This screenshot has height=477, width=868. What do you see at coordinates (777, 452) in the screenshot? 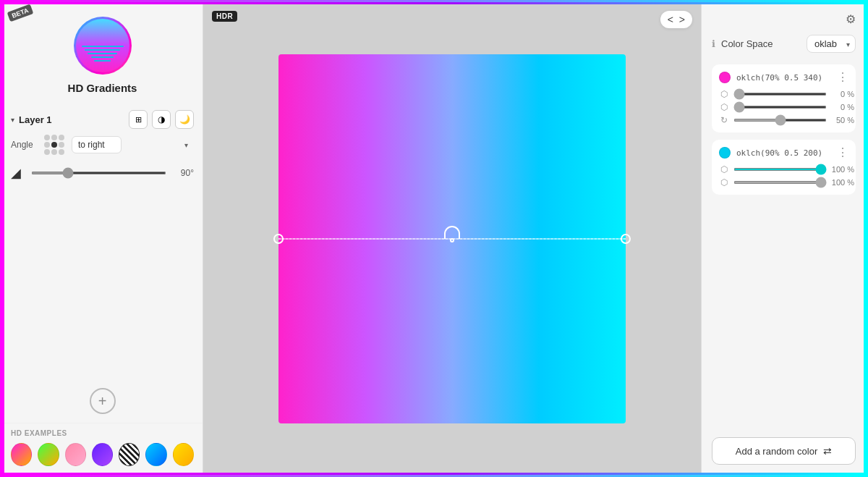
I see `add-random-label: Add a random color` at bounding box center [777, 452].